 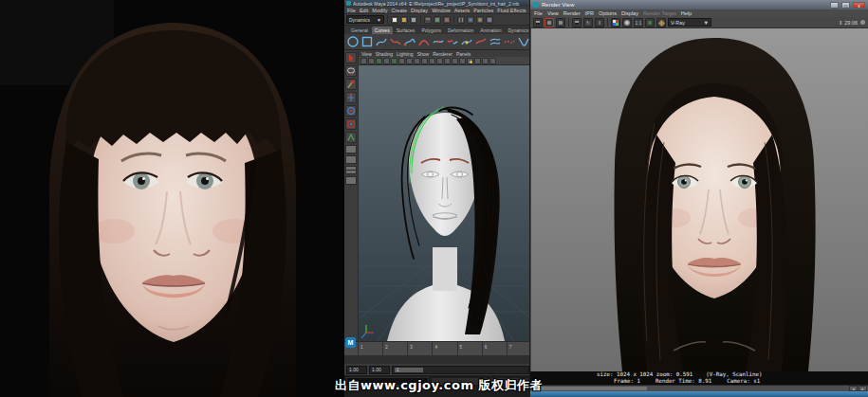 I want to click on scale-tool-icon, so click(x=351, y=124).